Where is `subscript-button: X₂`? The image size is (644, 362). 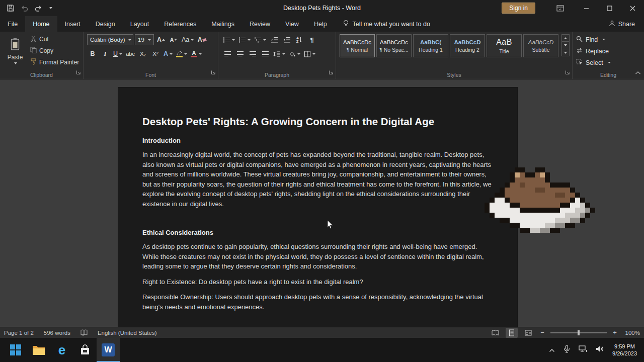
subscript-button: X₂ is located at coordinates (143, 54).